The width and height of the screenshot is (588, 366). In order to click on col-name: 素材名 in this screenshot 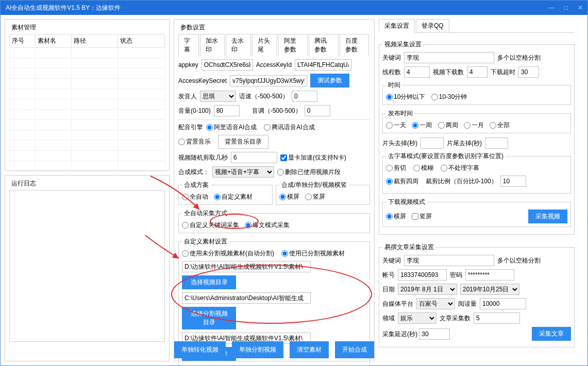, I will do `click(54, 41)`.